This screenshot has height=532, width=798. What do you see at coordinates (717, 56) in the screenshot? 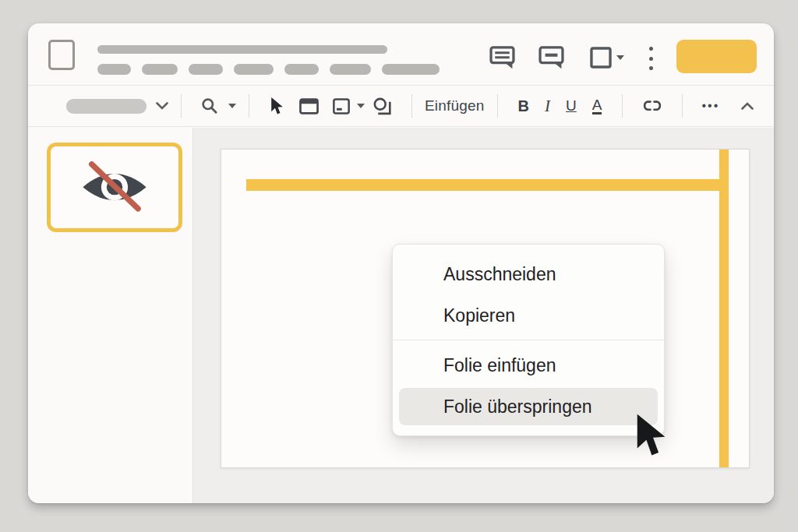
I see `share-button` at bounding box center [717, 56].